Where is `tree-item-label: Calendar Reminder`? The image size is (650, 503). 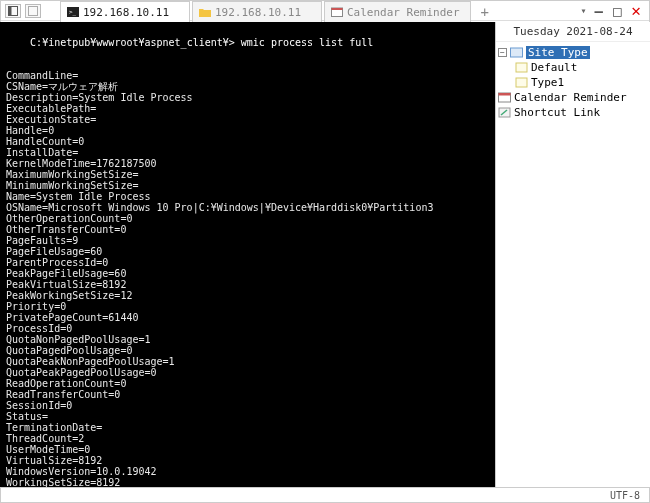 tree-item-label: Calendar Reminder is located at coordinates (570, 98).